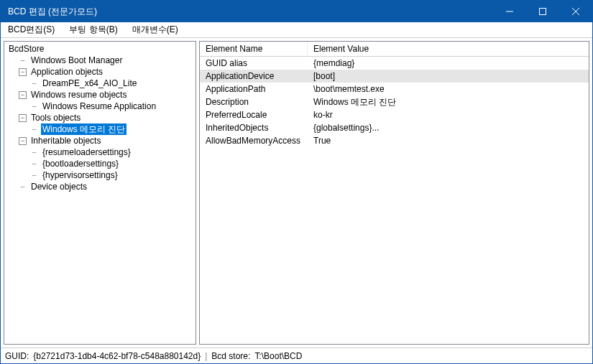  What do you see at coordinates (93, 30) in the screenshot?
I see `menu-boot-items: 부팅 항목(B)` at bounding box center [93, 30].